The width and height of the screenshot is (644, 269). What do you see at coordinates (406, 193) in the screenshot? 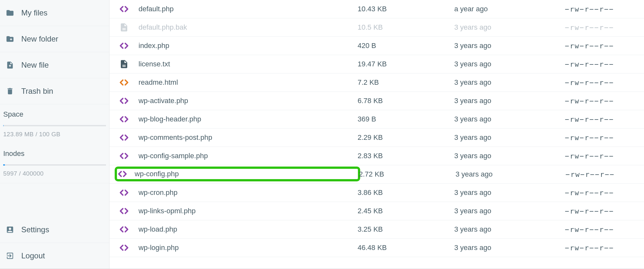
I see `file-size: 3.86 KB` at bounding box center [406, 193].